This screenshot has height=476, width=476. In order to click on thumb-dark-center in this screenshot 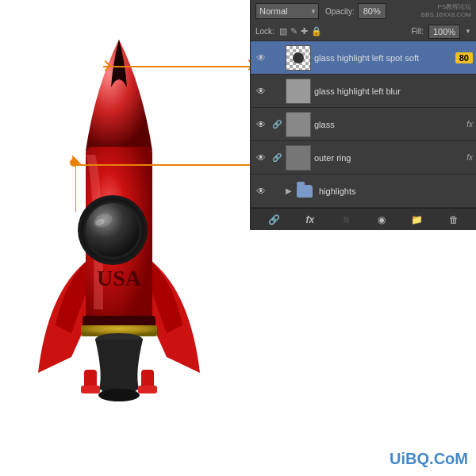, I will do `click(298, 58)`.